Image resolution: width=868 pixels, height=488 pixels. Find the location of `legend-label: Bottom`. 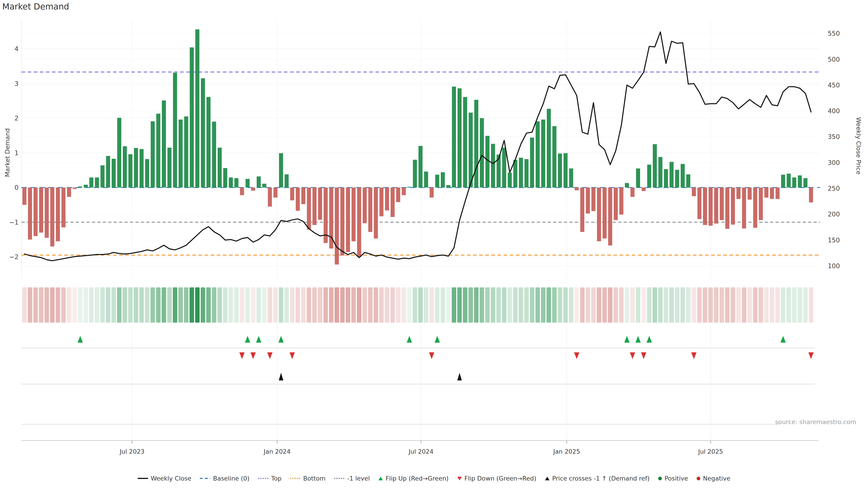

legend-label: Bottom is located at coordinates (314, 478).